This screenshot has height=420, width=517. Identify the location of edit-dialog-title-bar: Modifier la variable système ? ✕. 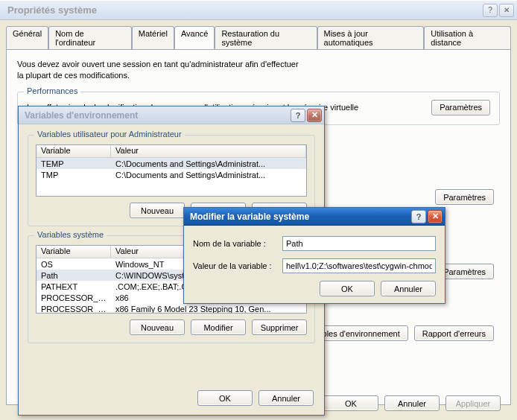
(314, 217).